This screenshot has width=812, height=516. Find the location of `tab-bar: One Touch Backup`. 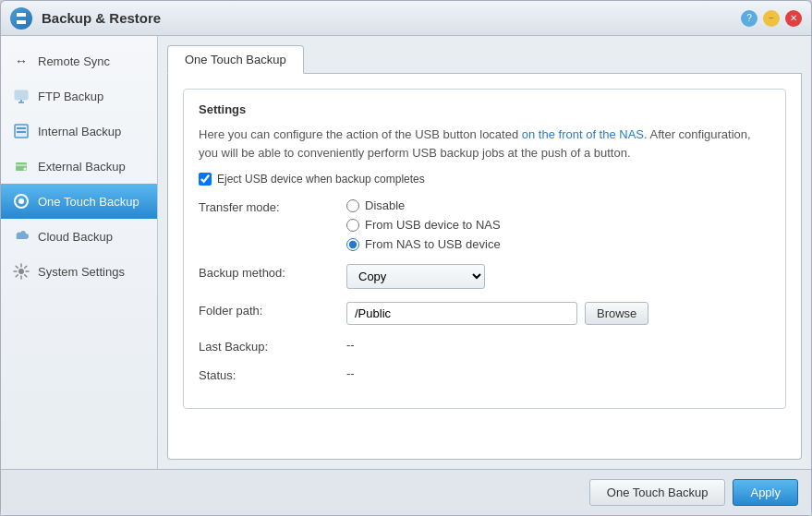

tab-bar: One Touch Backup is located at coordinates (484, 59).